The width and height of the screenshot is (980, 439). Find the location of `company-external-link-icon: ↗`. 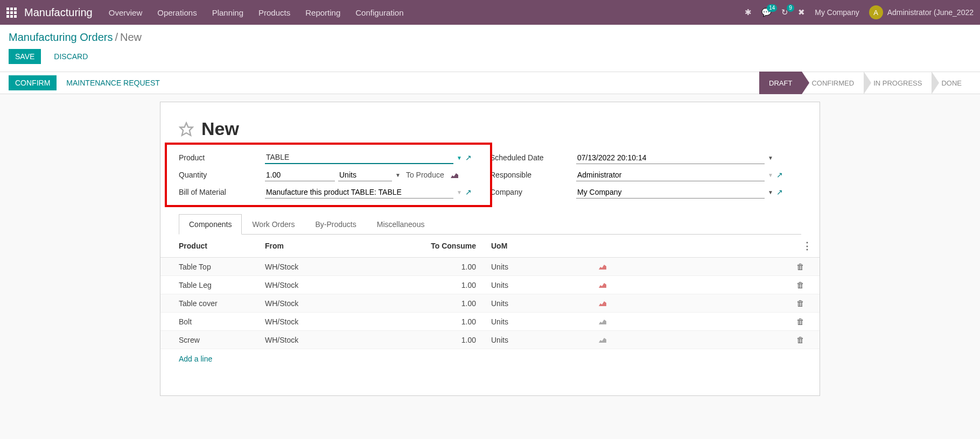

company-external-link-icon: ↗ is located at coordinates (780, 192).